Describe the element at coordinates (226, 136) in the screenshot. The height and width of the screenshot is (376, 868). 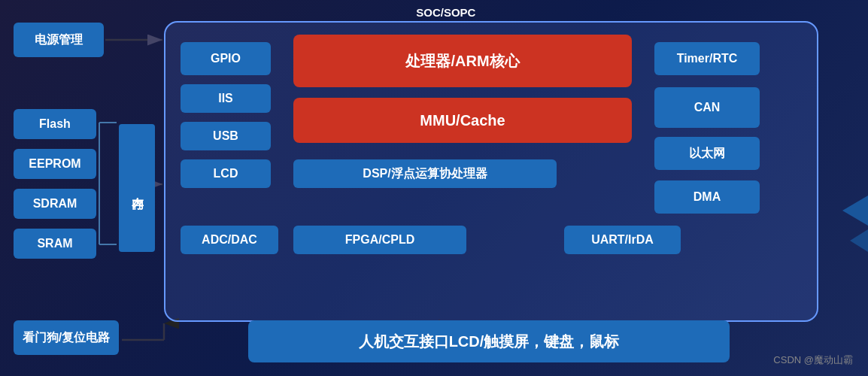
I see `usb-box: USB` at that location.